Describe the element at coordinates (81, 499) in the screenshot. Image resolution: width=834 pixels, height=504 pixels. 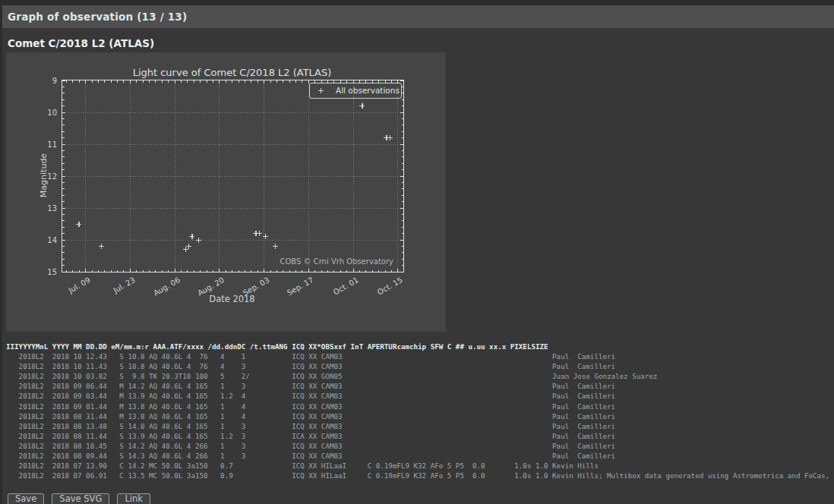
I see `save-svg-button: Save SVG` at that location.